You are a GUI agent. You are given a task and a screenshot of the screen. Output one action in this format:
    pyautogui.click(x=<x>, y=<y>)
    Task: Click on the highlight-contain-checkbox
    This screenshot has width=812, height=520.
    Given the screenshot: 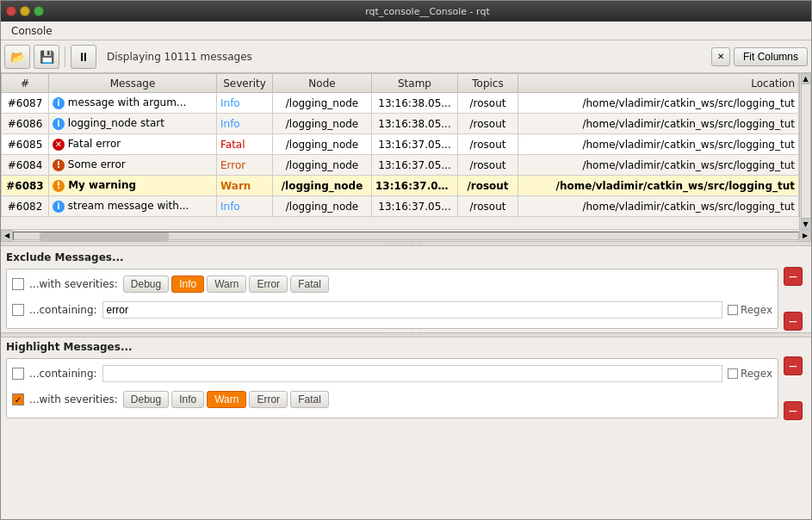 What is the action you would take?
    pyautogui.click(x=18, y=374)
    